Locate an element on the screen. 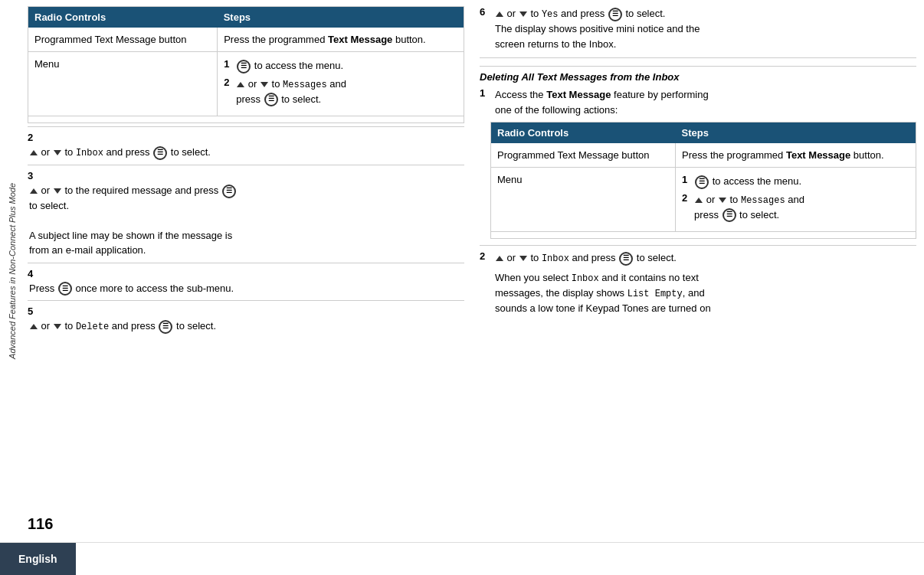 This screenshot has width=924, height=575. right-step-1: 1 Access the Text Message feature by per… is located at coordinates (698, 103).